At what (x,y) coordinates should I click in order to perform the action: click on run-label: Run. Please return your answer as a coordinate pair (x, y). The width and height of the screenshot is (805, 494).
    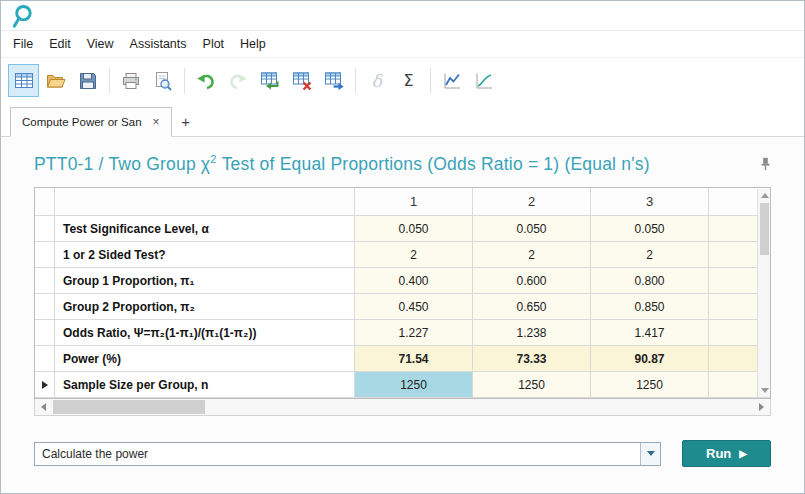
    Looking at the image, I should click on (718, 454).